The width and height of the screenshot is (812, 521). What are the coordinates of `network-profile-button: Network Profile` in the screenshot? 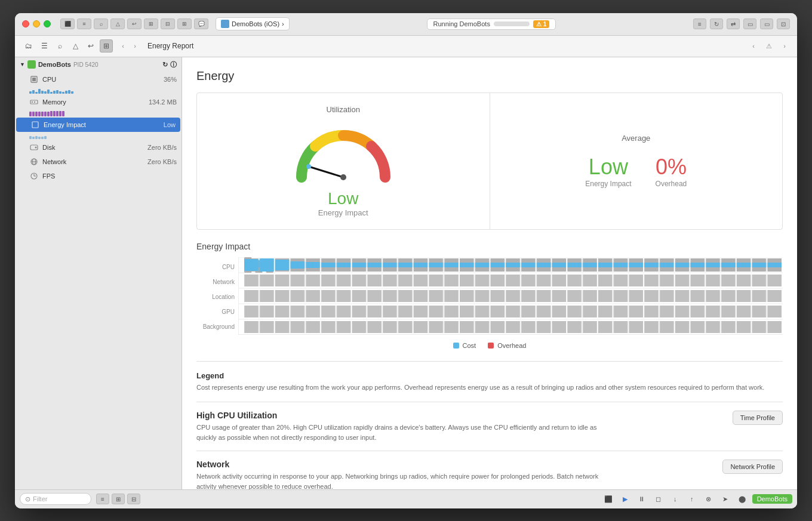 It's located at (752, 467).